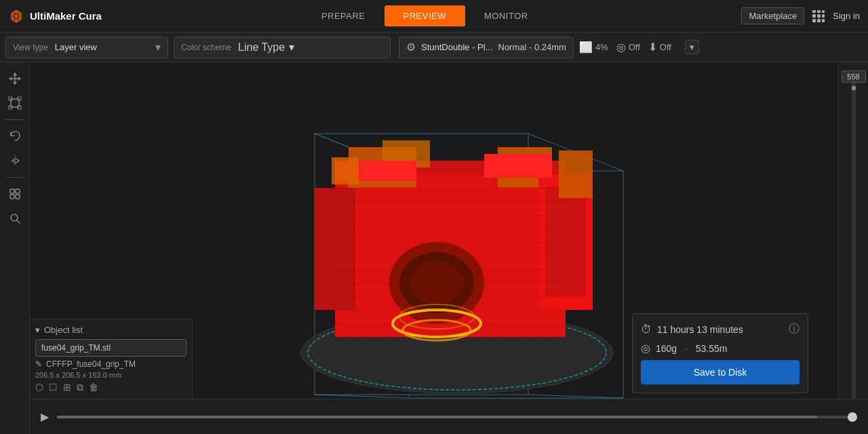 The height and width of the screenshot is (434, 868). Describe the element at coordinates (15, 248) in the screenshot. I see `left-sidebar` at that location.